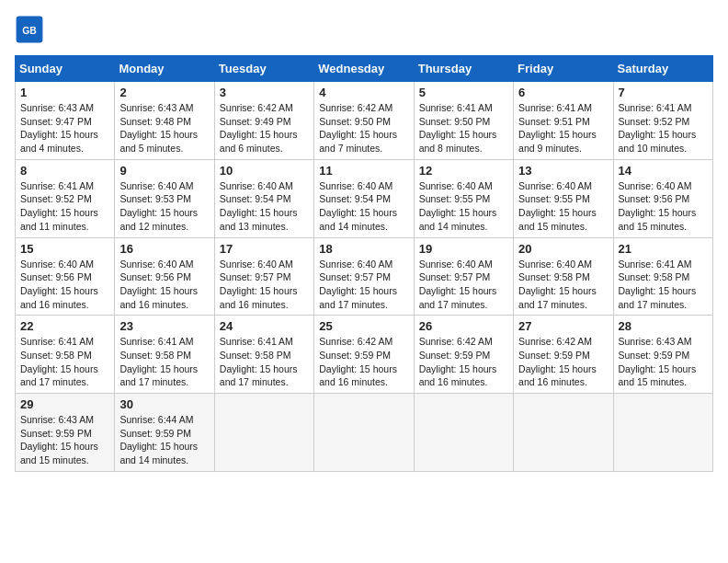 This screenshot has width=728, height=563. I want to click on week-row-4: 22 Sunrise: 6:41 AMSunset: 9:58 PMDaylig…, so click(364, 355).